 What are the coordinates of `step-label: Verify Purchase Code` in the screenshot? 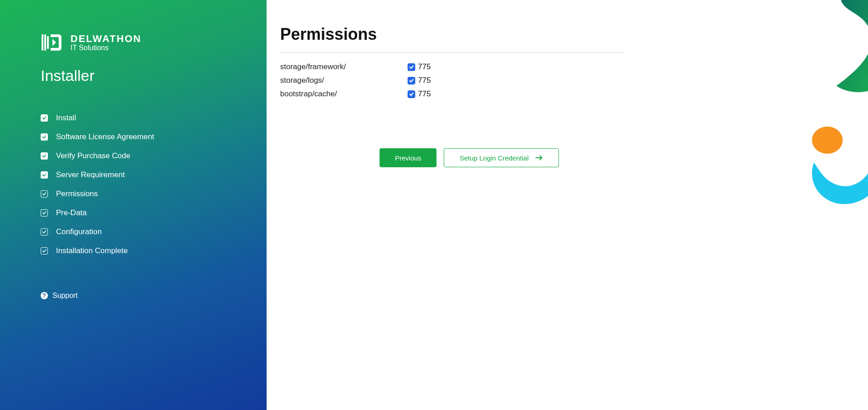 It's located at (93, 156).